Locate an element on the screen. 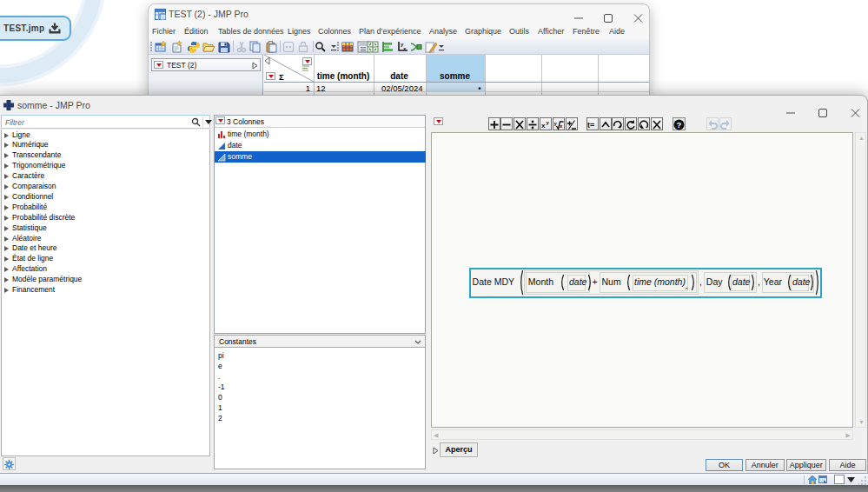 The height and width of the screenshot is (492, 868). svg-text: t= is located at coordinates (591, 125).